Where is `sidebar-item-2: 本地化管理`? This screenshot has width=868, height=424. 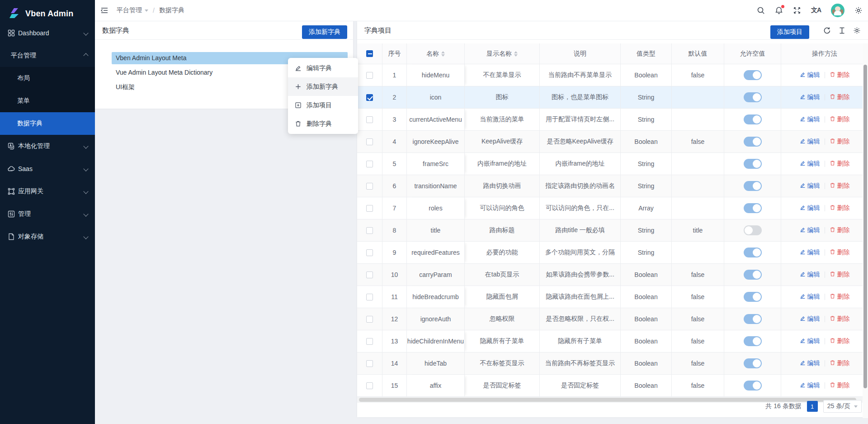
sidebar-item-2: 本地化管理 is located at coordinates (47, 146).